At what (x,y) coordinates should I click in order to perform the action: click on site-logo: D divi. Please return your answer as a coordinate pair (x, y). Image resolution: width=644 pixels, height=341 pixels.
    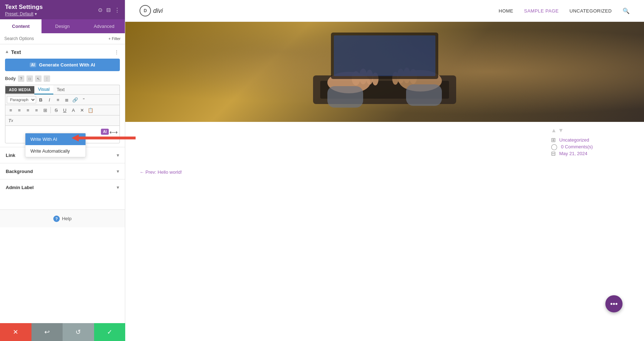
    Looking at the image, I should click on (151, 11).